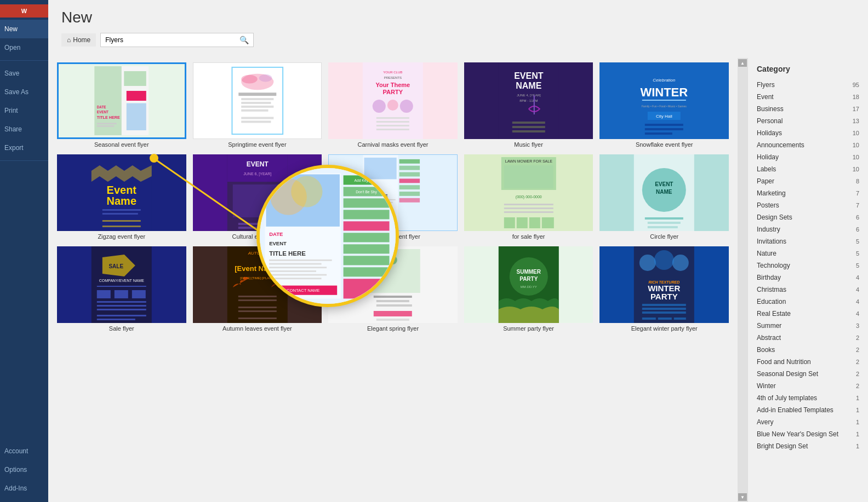 The height and width of the screenshot is (502, 868). What do you see at coordinates (808, 446) in the screenshot?
I see `category-item: Bright Design Set1` at bounding box center [808, 446].